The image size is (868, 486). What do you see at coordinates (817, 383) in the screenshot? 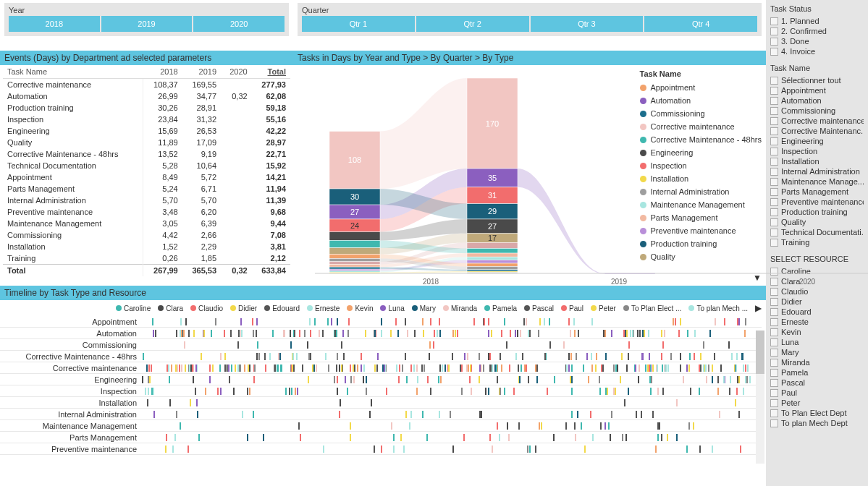
I see `resource-item: Pascal` at bounding box center [817, 383].